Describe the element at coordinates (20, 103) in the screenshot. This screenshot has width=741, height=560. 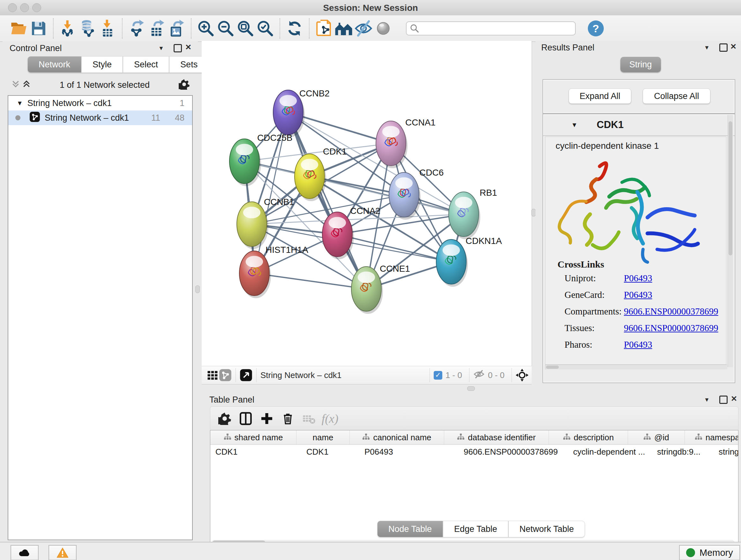
I see `tree-expander-icon: ▼` at that location.